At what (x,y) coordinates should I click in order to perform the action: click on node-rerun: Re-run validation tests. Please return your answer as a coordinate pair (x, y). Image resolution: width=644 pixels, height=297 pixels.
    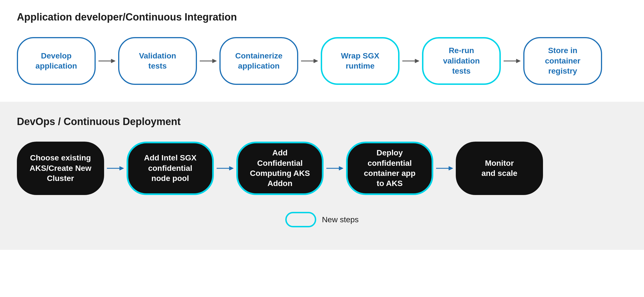
    Looking at the image, I should click on (461, 61).